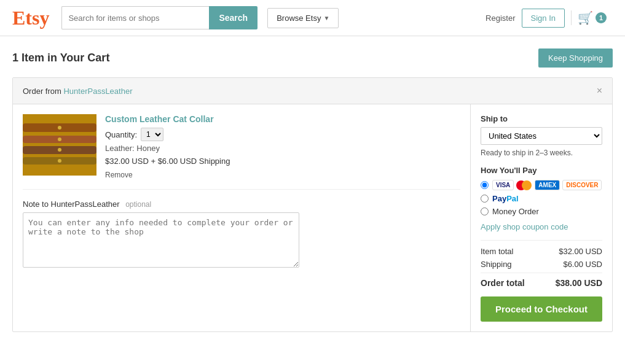 Image resolution: width=625 pixels, height=364 pixels. I want to click on keep-shopping-button: Keep Shopping, so click(575, 58).